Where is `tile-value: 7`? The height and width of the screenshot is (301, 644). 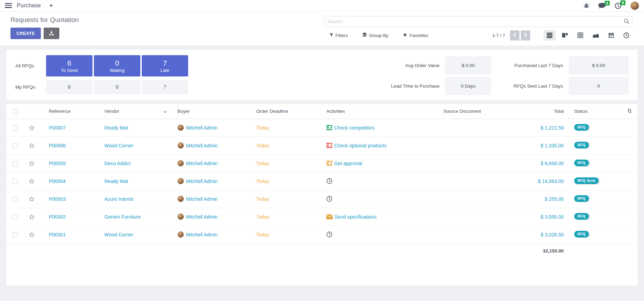 tile-value: 7 is located at coordinates (165, 63).